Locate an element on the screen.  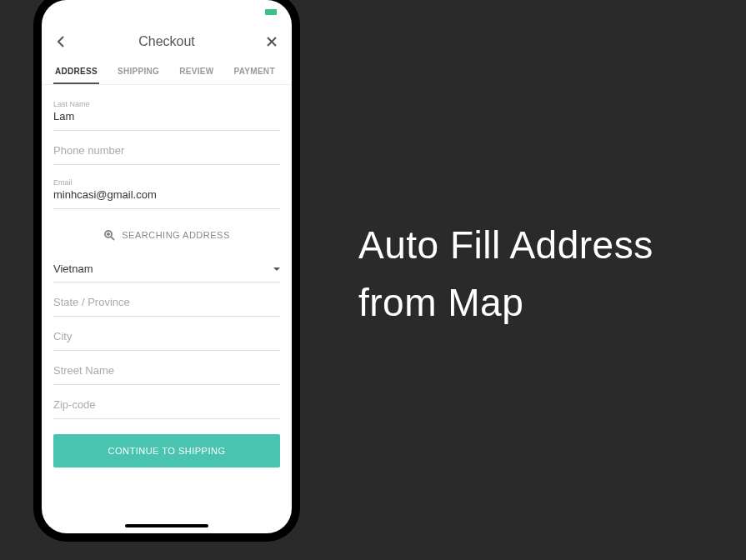
close-icon is located at coordinates (272, 42).